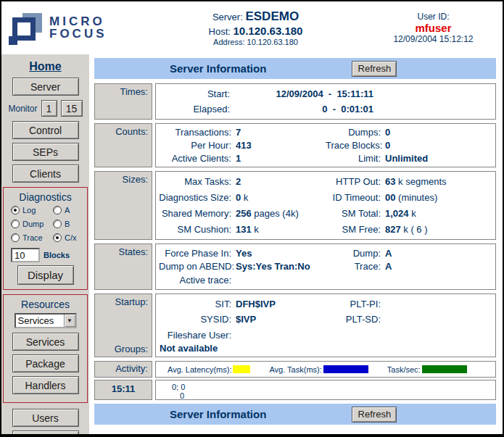 This screenshot has height=437, width=504. Describe the element at coordinates (69, 210) in the screenshot. I see `radio-option-a: A` at that location.